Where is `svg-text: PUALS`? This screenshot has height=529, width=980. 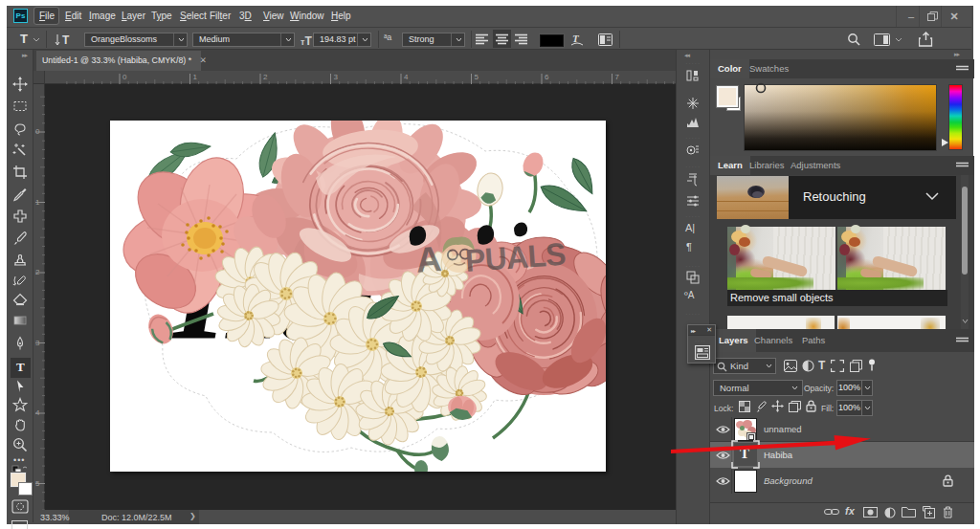 svg-text: PUALS is located at coordinates (515, 257).